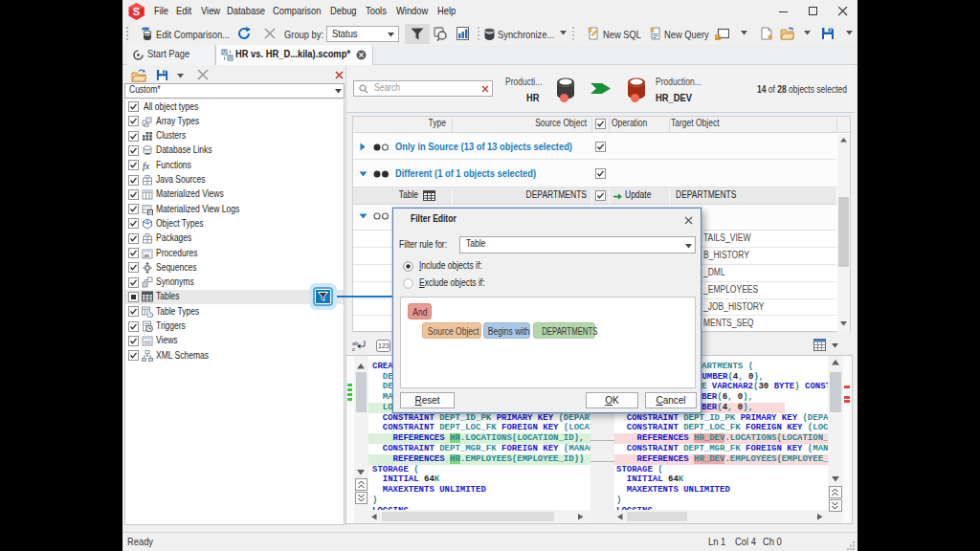 The image size is (980, 551). What do you see at coordinates (384, 346) in the screenshot?
I see `svg-text: 123` at bounding box center [384, 346].